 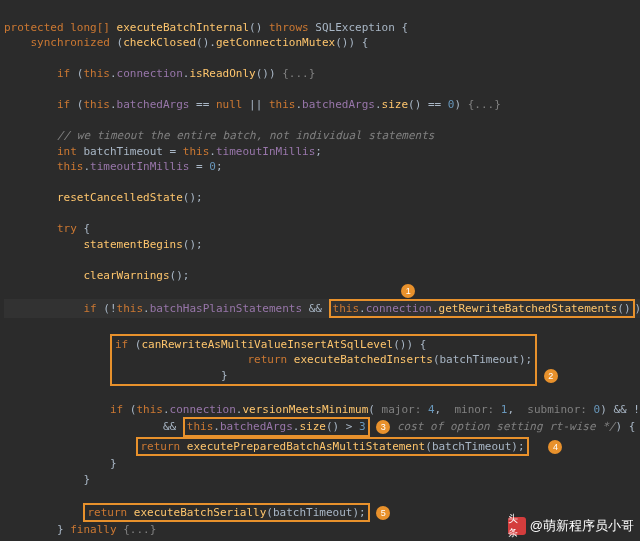 What do you see at coordinates (571, 526) in the screenshot?
I see `watermark: 头条 @萌新程序员小哥` at bounding box center [571, 526].